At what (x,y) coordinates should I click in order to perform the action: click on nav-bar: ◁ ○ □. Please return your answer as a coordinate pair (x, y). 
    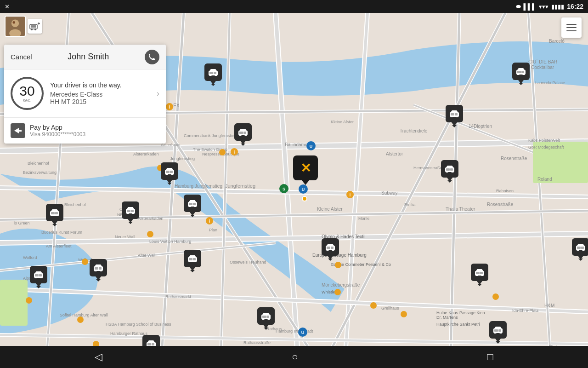
    Looking at the image, I should click on (294, 357).